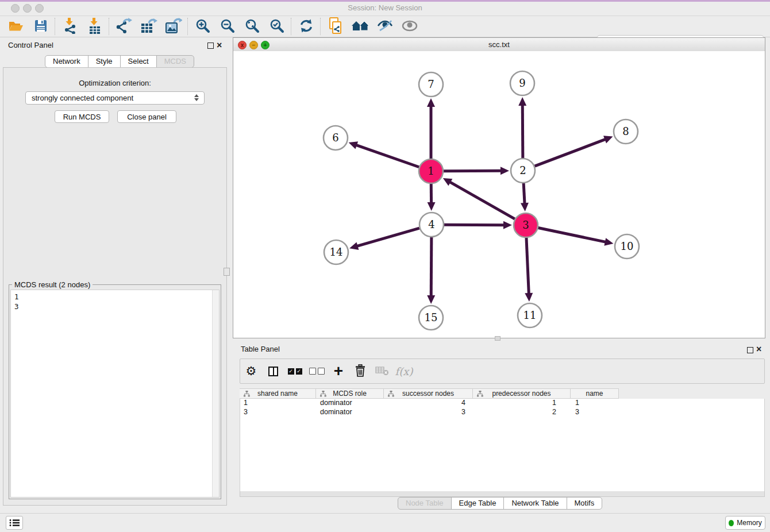 The width and height of the screenshot is (770, 532). Describe the element at coordinates (502, 413) in the screenshot. I see `table-row: 3dominator323` at that location.